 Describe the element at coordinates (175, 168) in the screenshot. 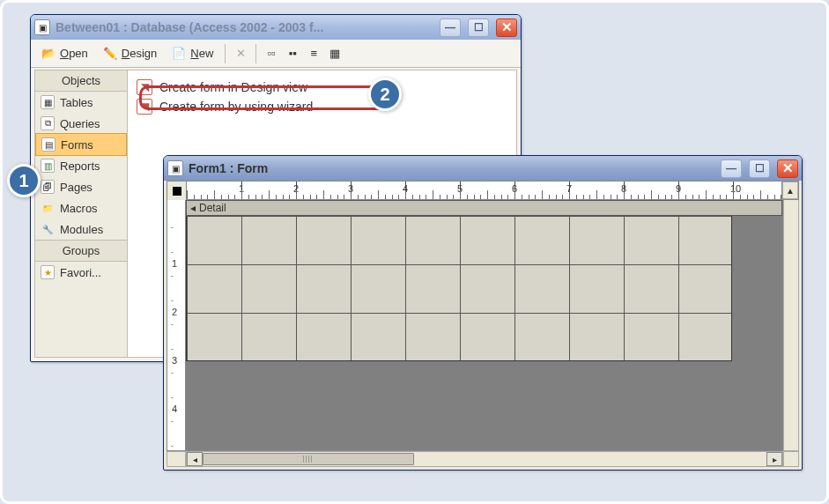

I see `form-icon: ▣` at that location.